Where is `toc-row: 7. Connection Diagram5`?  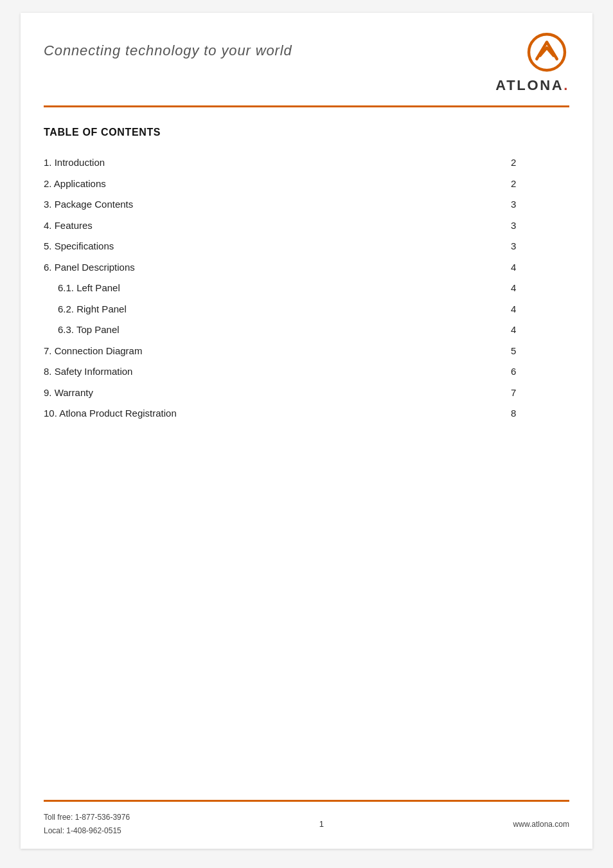
toc-row: 7. Connection Diagram5 is located at coordinates (306, 351).